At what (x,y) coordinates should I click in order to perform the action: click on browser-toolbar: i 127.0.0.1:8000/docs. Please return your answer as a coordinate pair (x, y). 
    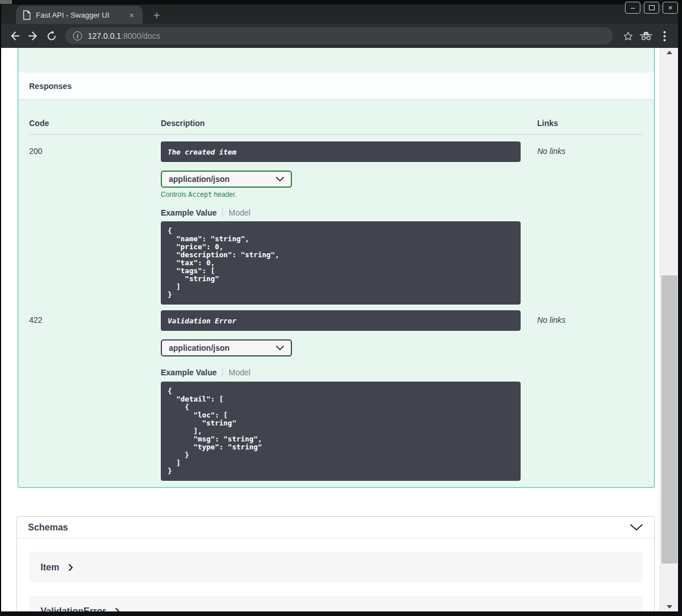
    Looking at the image, I should click on (340, 36).